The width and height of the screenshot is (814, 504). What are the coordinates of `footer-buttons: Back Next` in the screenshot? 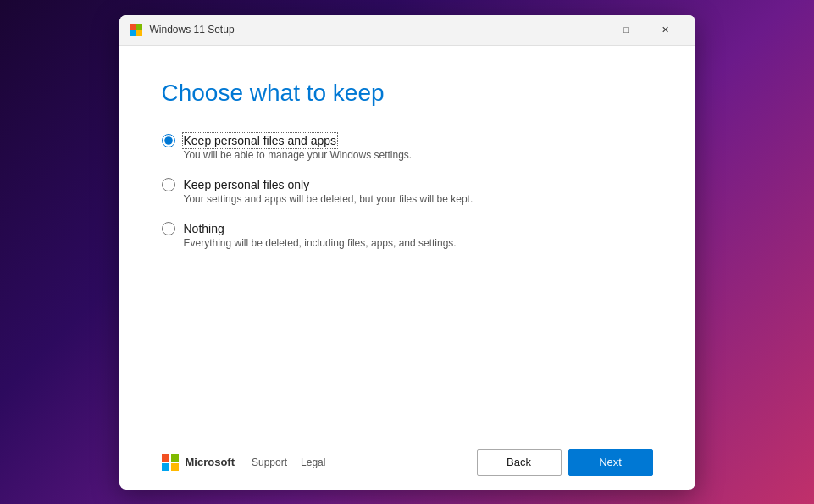 It's located at (565, 462).